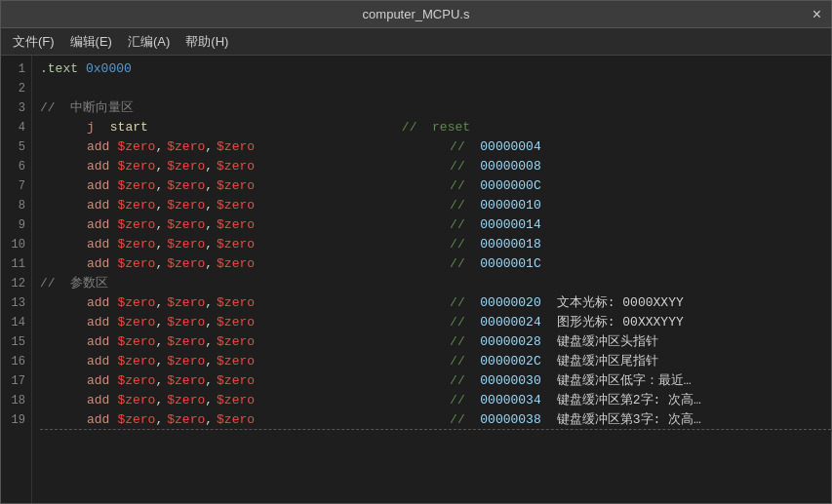  I want to click on line-num-3: 3, so click(16, 108).